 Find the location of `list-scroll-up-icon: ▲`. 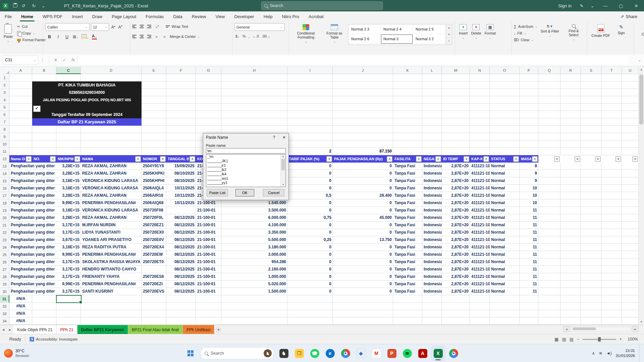

list-scroll-up-icon: ▲ is located at coordinates (283, 157).